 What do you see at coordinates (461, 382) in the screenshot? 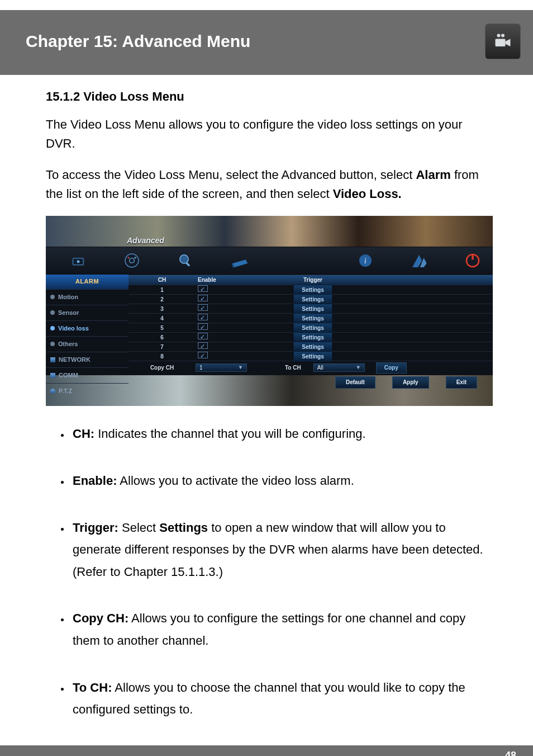
I see `exit-button: Exit` at bounding box center [461, 382].